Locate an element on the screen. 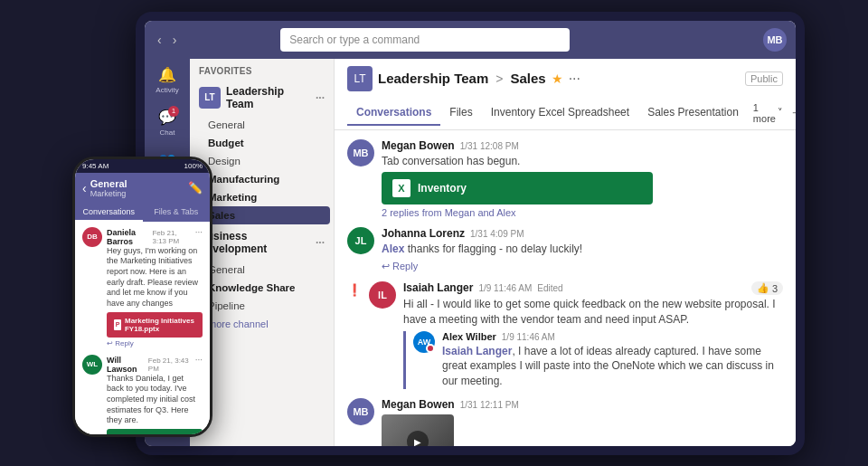  like-container: 👍 3 is located at coordinates (767, 288).